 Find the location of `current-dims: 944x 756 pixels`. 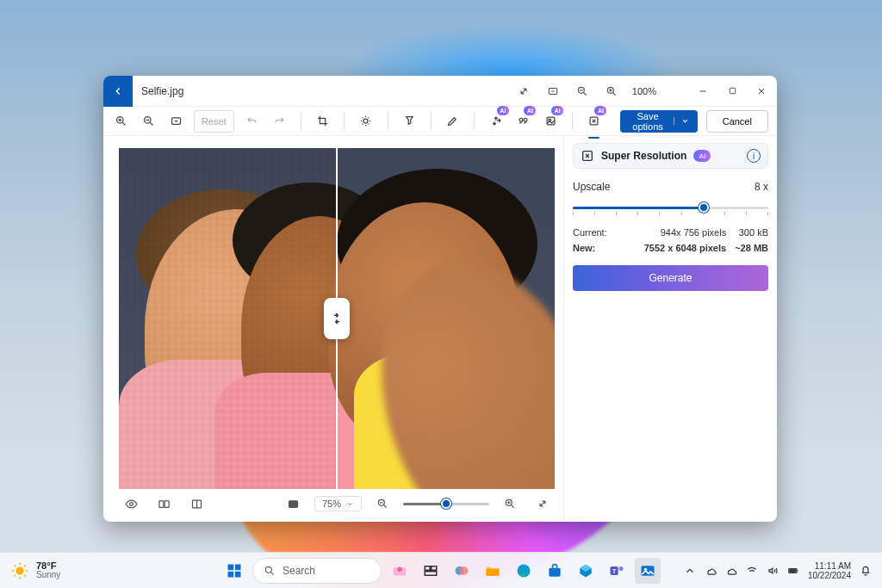

current-dims: 944x 756 pixels is located at coordinates (671, 232).